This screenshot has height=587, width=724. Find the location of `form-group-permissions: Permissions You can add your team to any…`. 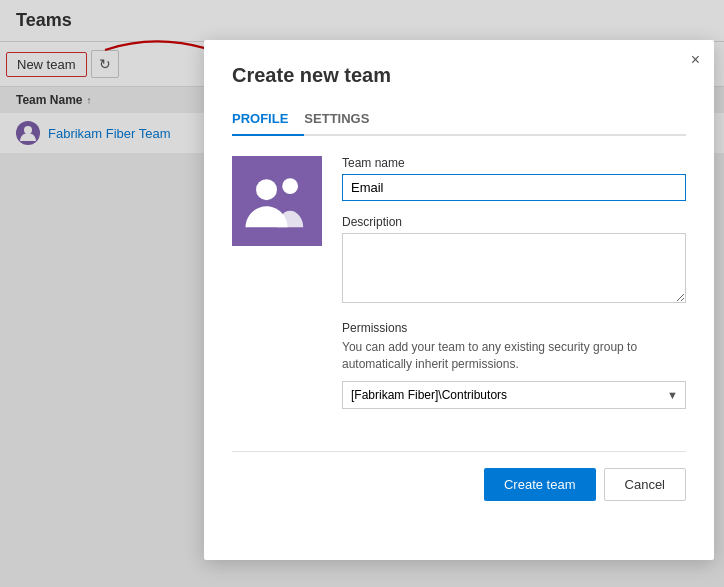

form-group-permissions: Permissions You can add your team to any… is located at coordinates (514, 365).